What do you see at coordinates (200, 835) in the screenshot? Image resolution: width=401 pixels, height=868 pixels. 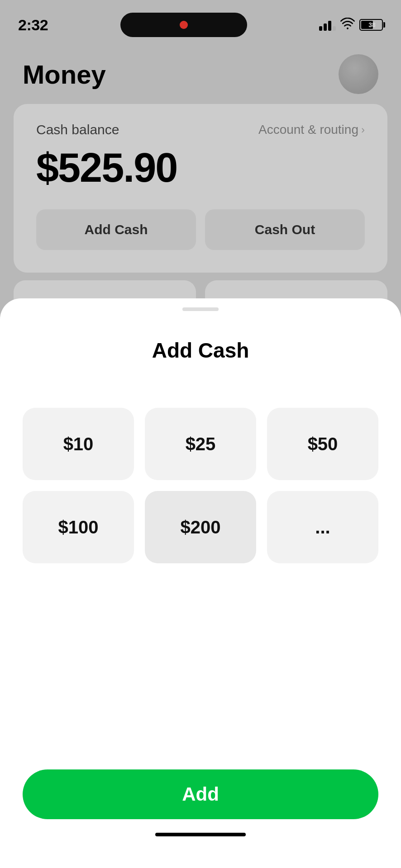 I see `home-indicator` at bounding box center [200, 835].